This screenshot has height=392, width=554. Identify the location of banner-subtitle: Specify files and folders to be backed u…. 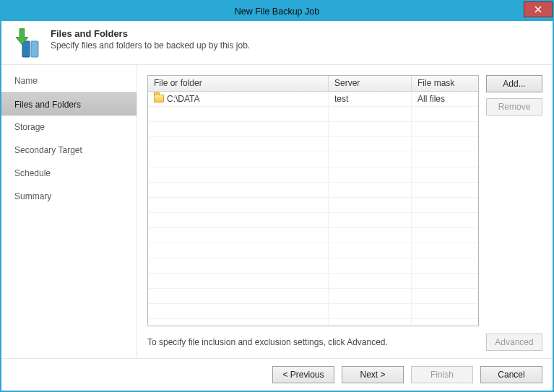
(150, 45).